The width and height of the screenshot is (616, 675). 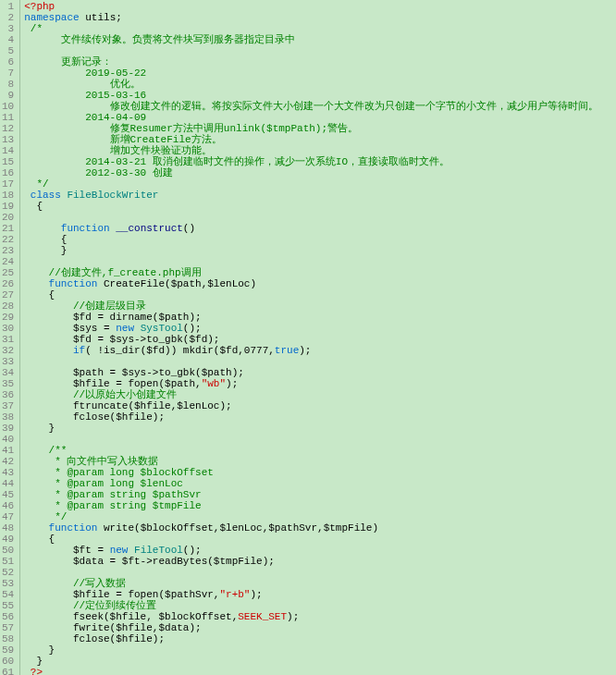 What do you see at coordinates (7, 95) in the screenshot?
I see `line-number: 9` at bounding box center [7, 95].